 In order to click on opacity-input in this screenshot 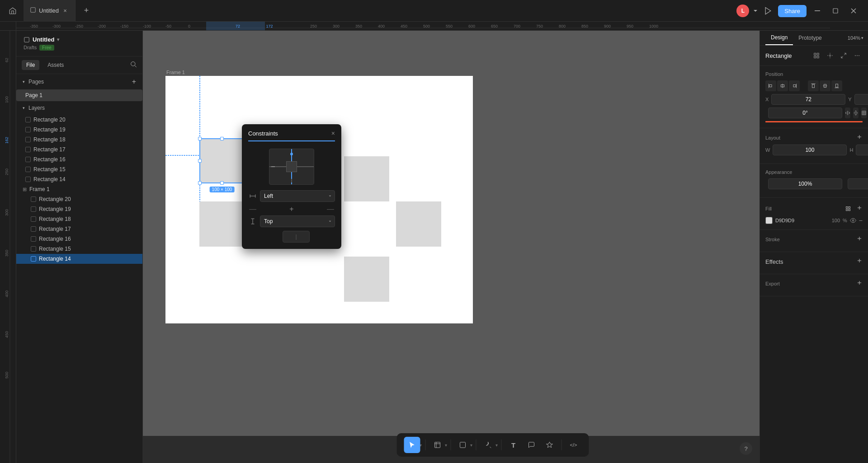, I will do `click(805, 184)`.